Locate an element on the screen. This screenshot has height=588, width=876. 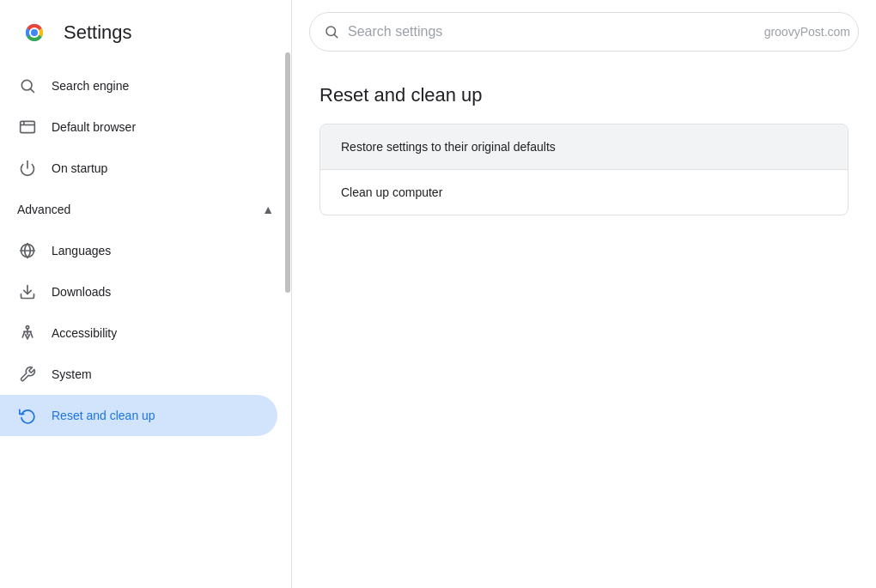
advanced-label: Advanced is located at coordinates (44, 209).